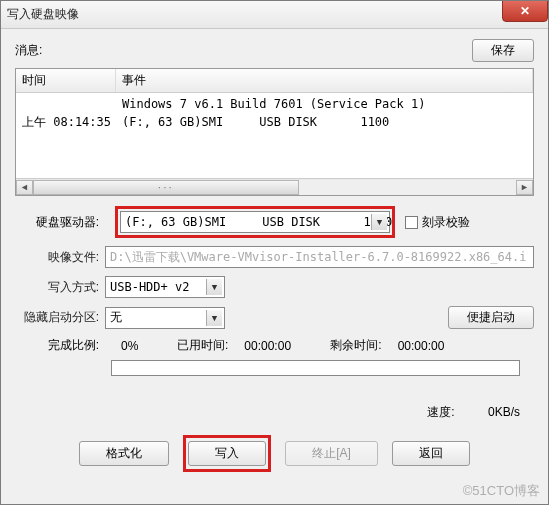 Image resolution: width=549 pixels, height=505 pixels. What do you see at coordinates (141, 346) in the screenshot?
I see `progress-percent: 0%` at bounding box center [141, 346].